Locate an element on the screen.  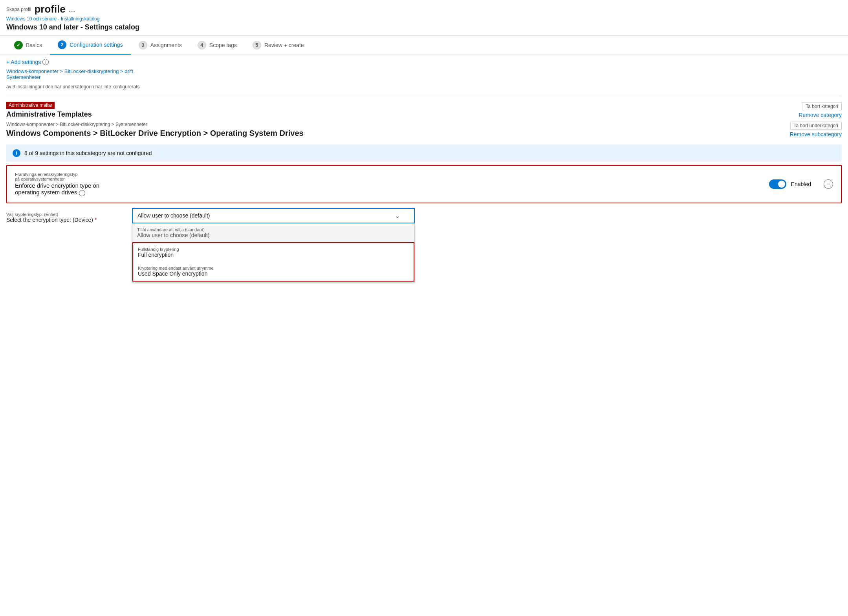
enforce-small-label: Framtvinga enhetskrypteringstyppå operat… is located at coordinates (57, 177).